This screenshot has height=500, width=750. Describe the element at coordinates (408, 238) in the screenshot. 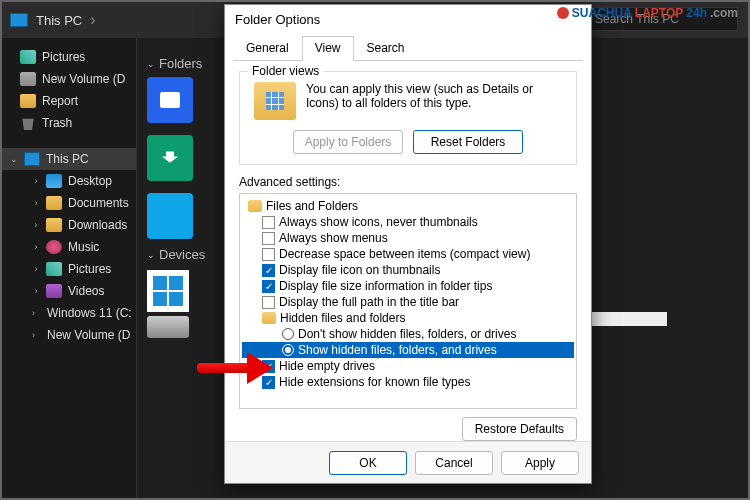

I see `tree-checkbox-option: Always show menus` at that location.